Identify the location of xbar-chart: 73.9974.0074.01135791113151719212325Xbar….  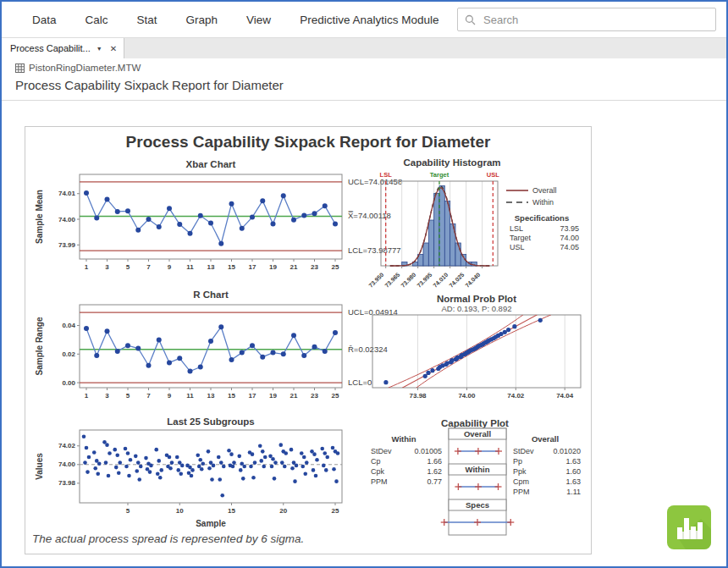
(219, 221).